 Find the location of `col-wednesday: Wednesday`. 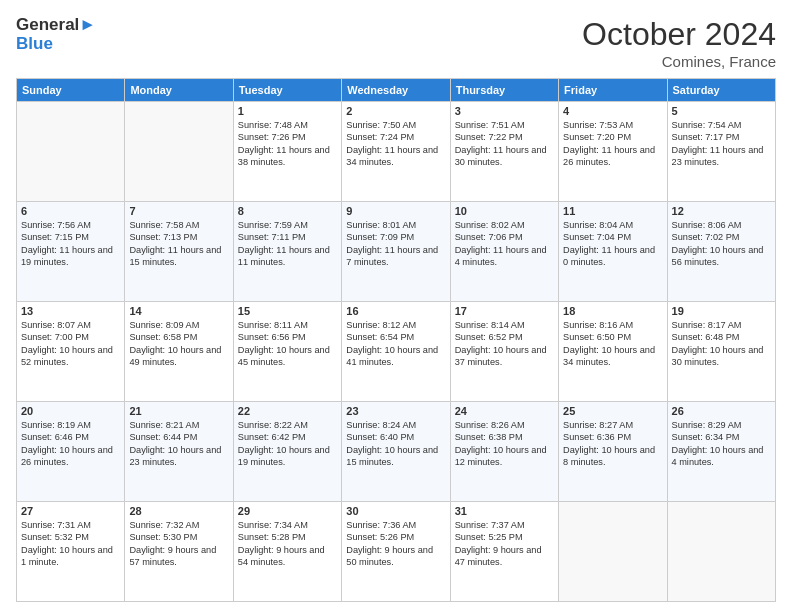

col-wednesday: Wednesday is located at coordinates (396, 90).